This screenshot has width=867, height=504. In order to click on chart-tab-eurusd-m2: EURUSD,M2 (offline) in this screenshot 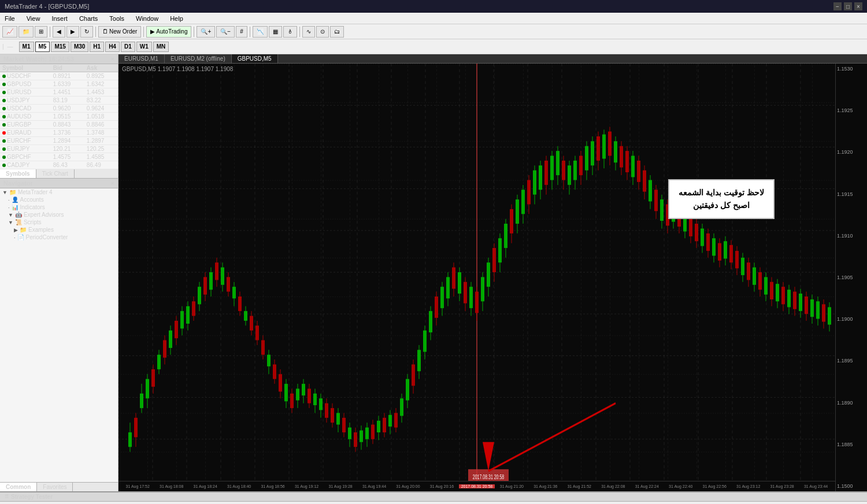, I will do `click(198, 59)`.